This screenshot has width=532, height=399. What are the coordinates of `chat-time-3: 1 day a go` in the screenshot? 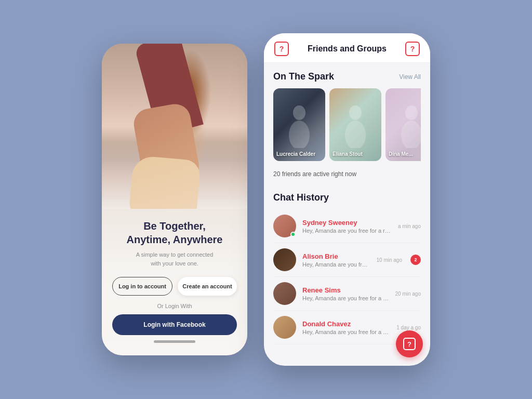 It's located at (408, 327).